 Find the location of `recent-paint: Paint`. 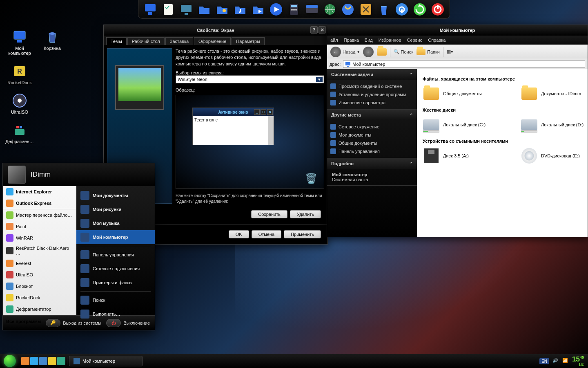

recent-paint: Paint is located at coordinates (40, 227).